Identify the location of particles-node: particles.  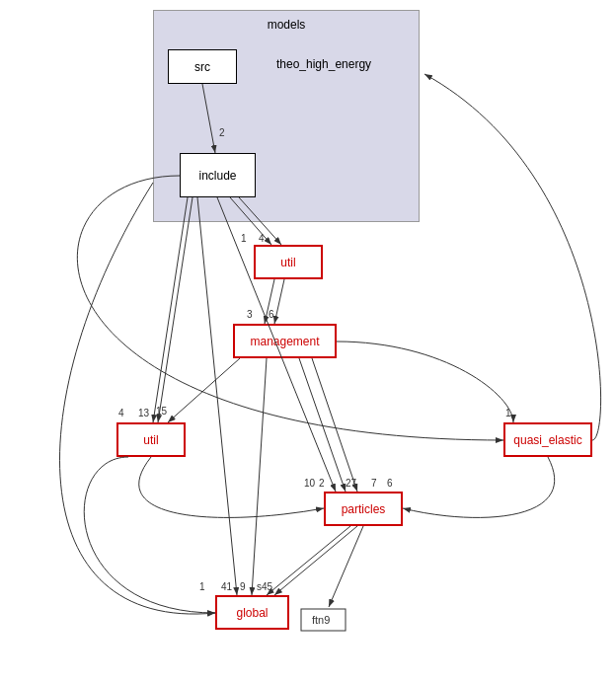
(363, 509).